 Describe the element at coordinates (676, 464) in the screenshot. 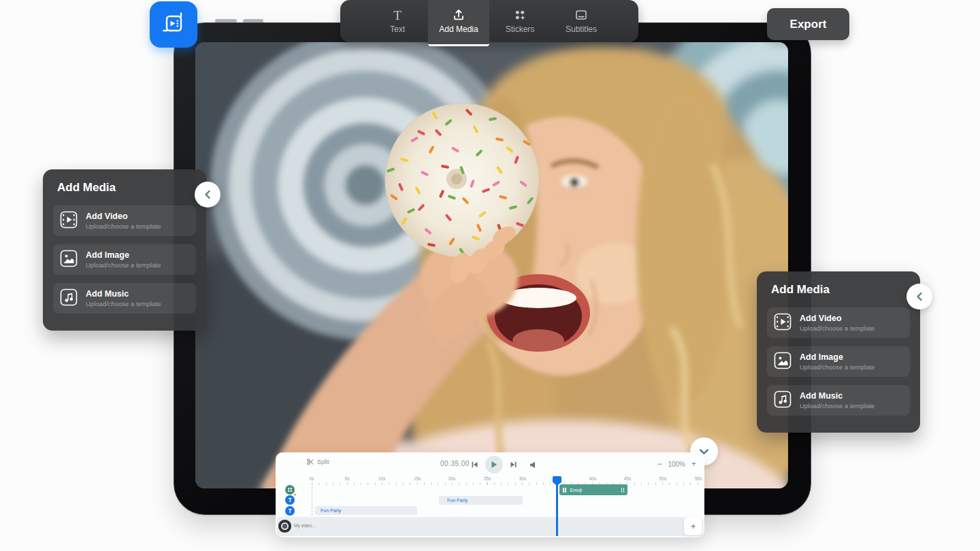

I see `timeline-zoom-controls: − 100% +` at that location.